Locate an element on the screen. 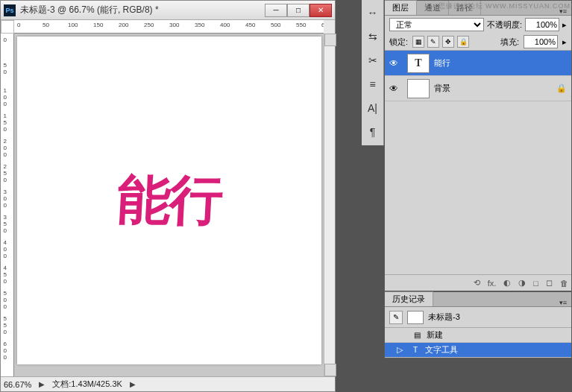 This screenshot has width=572, height=392. adjustment-icon: ◑ is located at coordinates (522, 283).